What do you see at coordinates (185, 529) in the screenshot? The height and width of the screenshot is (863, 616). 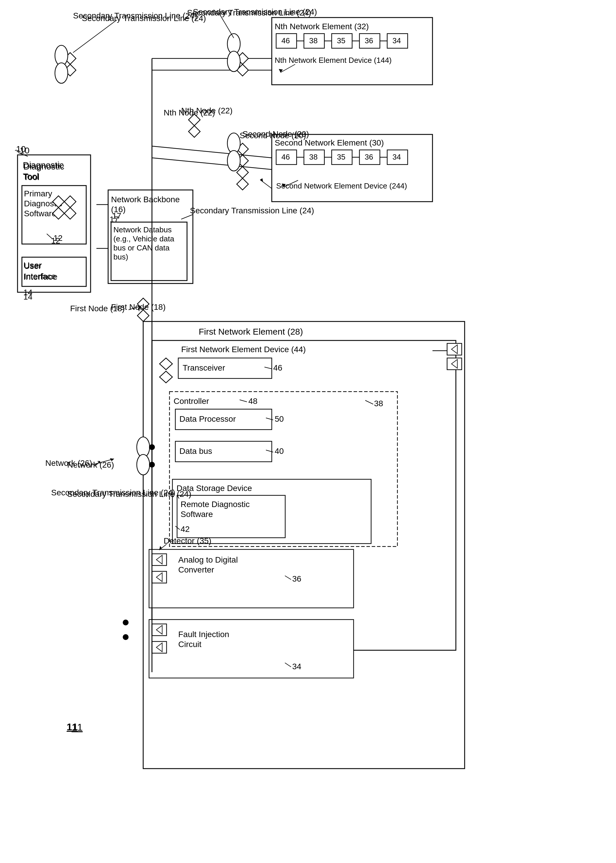 I see `svg-text: 42` at bounding box center [185, 529].